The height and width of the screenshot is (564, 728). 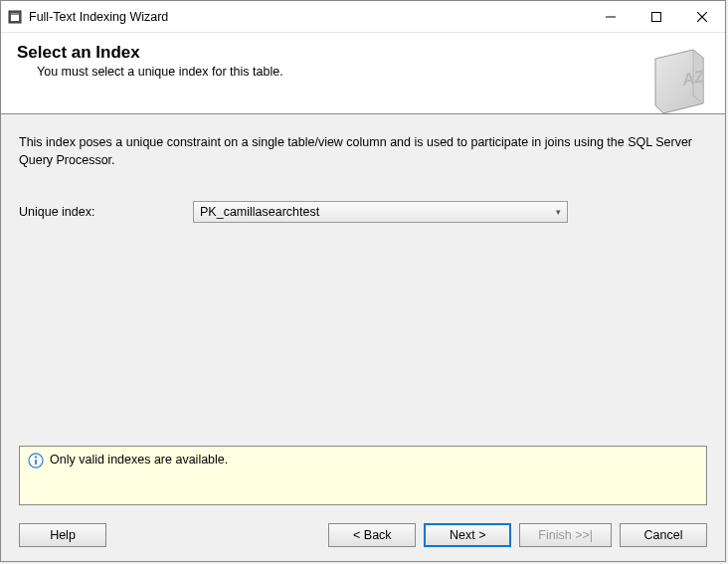 What do you see at coordinates (380, 212) in the screenshot?
I see `unique-index-dropdown: PK_camillasearchtest ▾` at bounding box center [380, 212].